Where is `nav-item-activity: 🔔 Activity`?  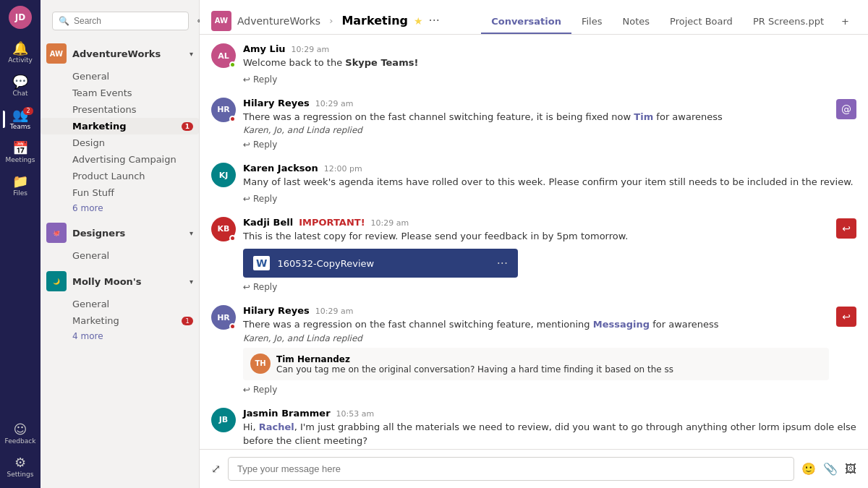
nav-item-activity: 🔔 Activity is located at coordinates (20, 53).